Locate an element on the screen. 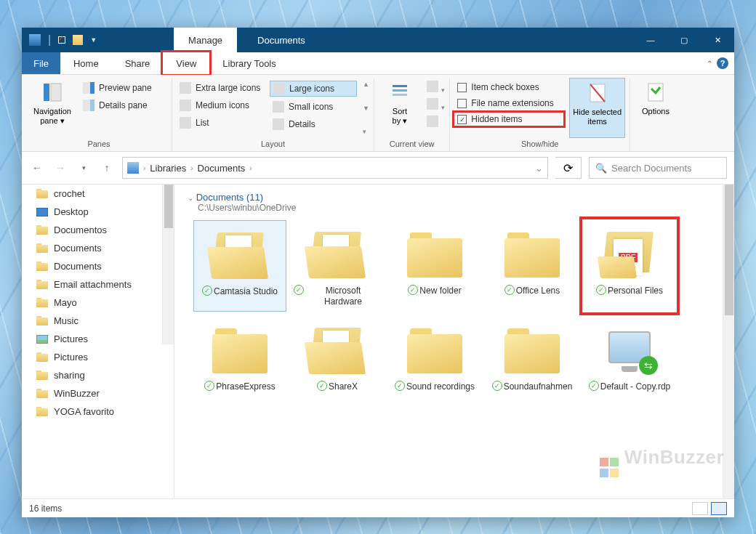 The image size is (756, 534). sidebar-item: YOGA favorito is located at coordinates (97, 411).